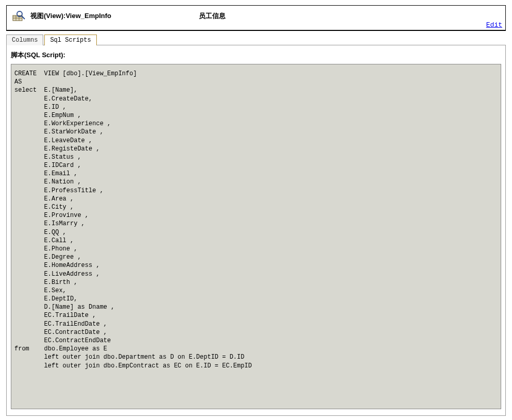 This screenshot has width=512, height=420. I want to click on view-subtitle: 员工信息, so click(212, 16).